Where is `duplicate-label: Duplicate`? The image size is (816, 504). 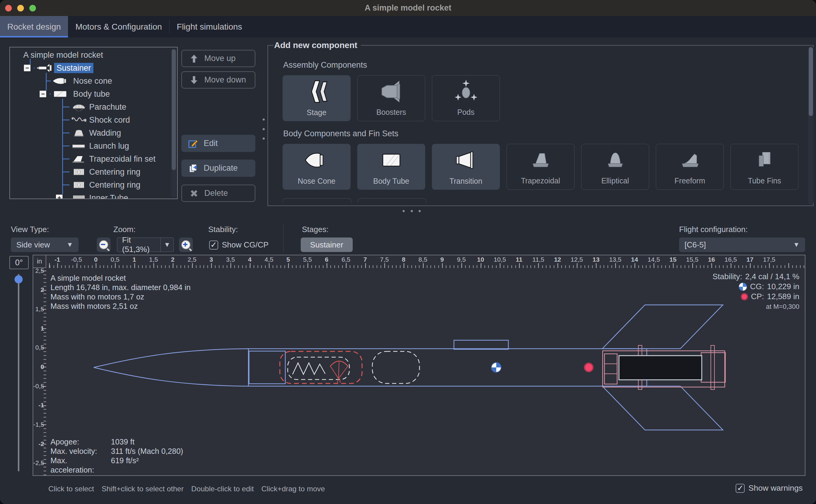 duplicate-label: Duplicate is located at coordinates (221, 168).